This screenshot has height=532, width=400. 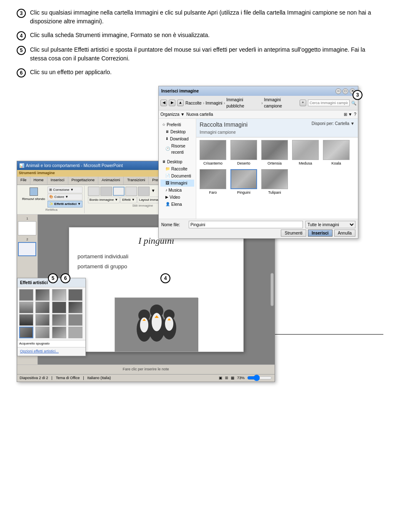 What do you see at coordinates (172, 103) in the screenshot?
I see `forward-btn: ▶` at bounding box center [172, 103].